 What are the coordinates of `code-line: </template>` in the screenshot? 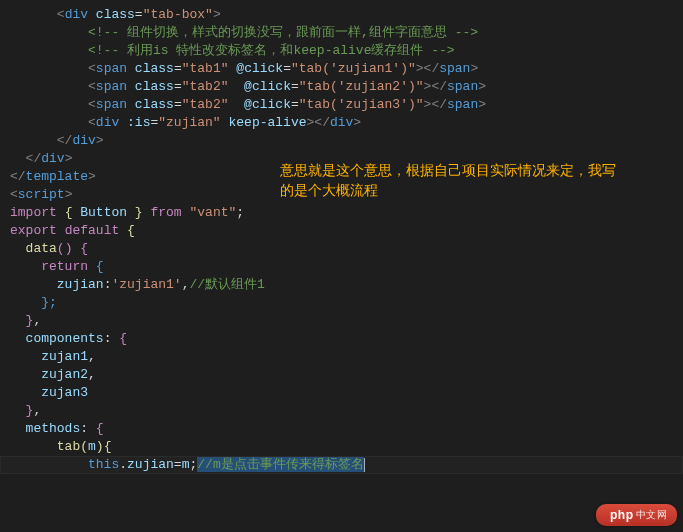 It's located at (342, 177).